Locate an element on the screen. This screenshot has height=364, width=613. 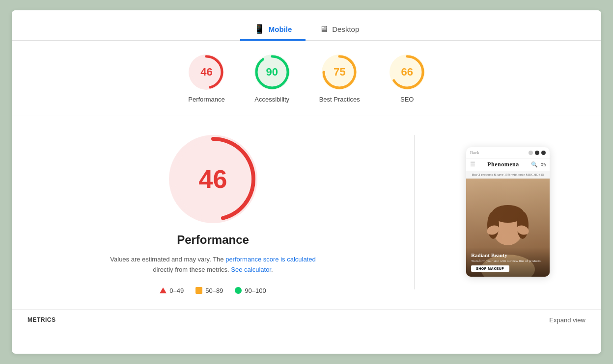
score-label-seo: SEO is located at coordinates (407, 99).